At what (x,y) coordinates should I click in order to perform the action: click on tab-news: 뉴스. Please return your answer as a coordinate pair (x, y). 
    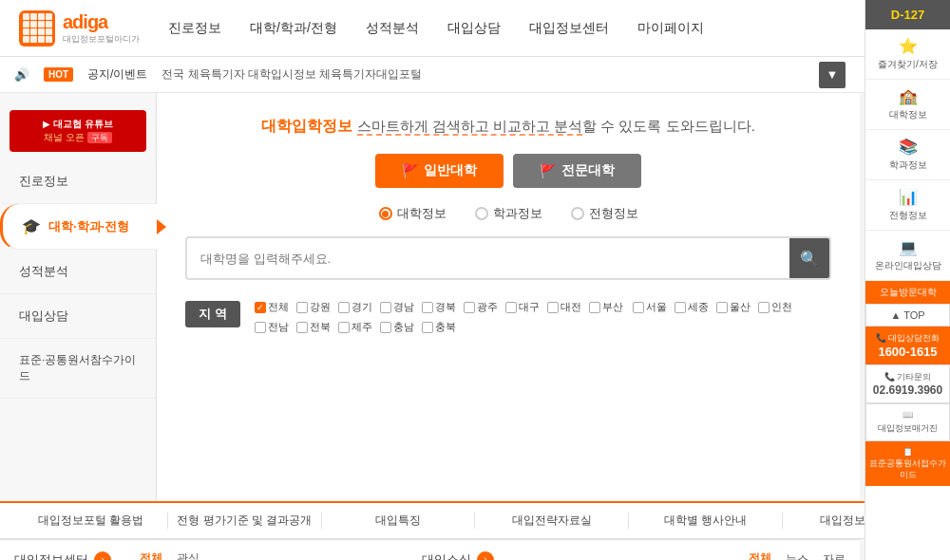
    Looking at the image, I should click on (797, 554).